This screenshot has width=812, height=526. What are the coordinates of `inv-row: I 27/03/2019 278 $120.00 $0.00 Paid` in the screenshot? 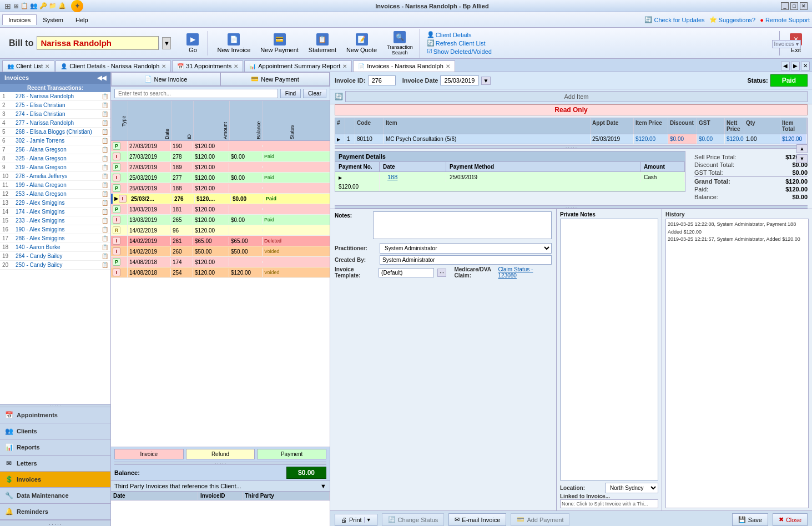 It's located at (220, 156).